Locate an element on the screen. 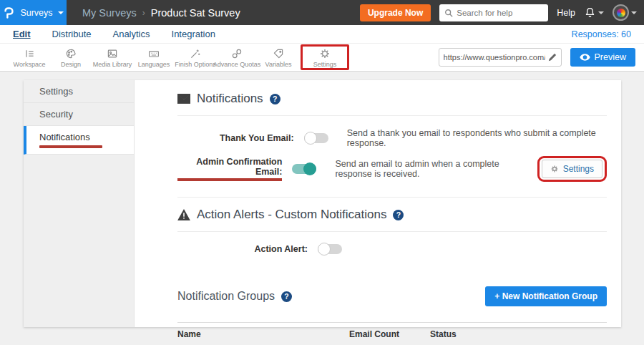 The height and width of the screenshot is (345, 644). toolbar-item-variables: Variables is located at coordinates (278, 57).